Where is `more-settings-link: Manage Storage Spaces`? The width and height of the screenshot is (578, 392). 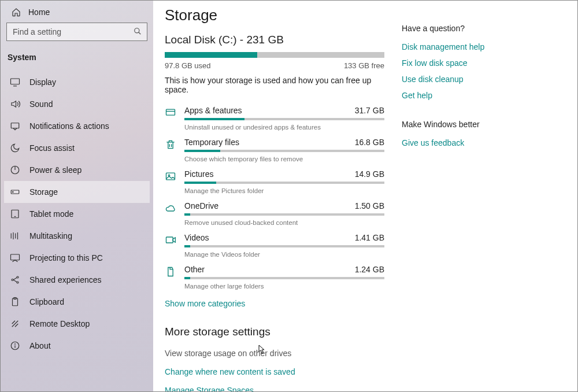
more-settings-link: Manage Storage Spaces is located at coordinates (275, 389).